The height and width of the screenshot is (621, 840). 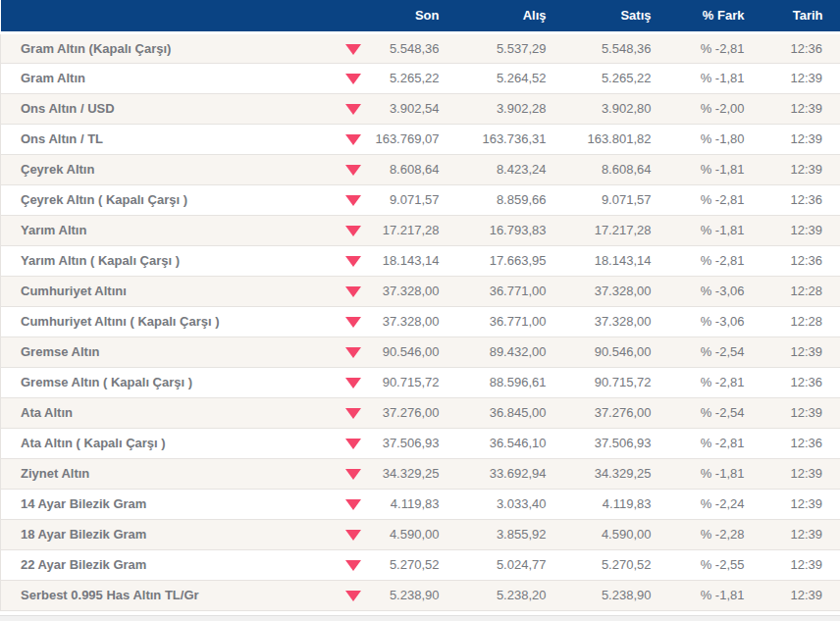 What do you see at coordinates (606, 565) in the screenshot?
I see `sell-price: 5.270,52` at bounding box center [606, 565].